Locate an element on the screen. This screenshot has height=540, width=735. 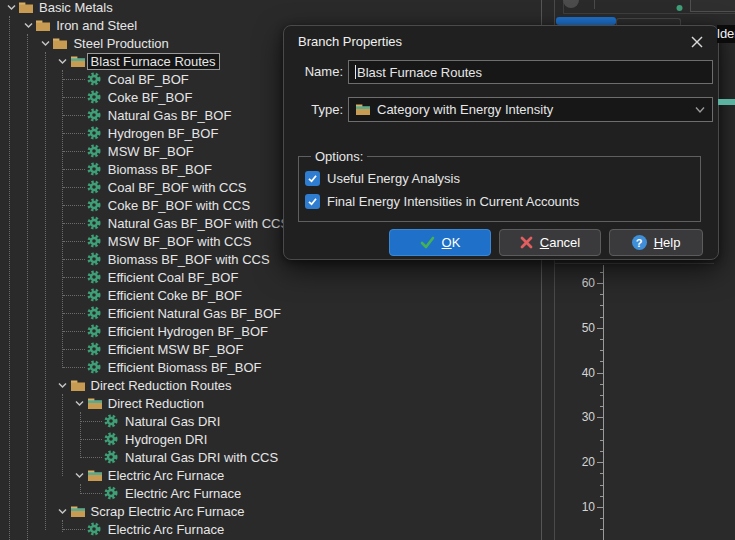
axis-tick-label: 20 is located at coordinates (578, 462).